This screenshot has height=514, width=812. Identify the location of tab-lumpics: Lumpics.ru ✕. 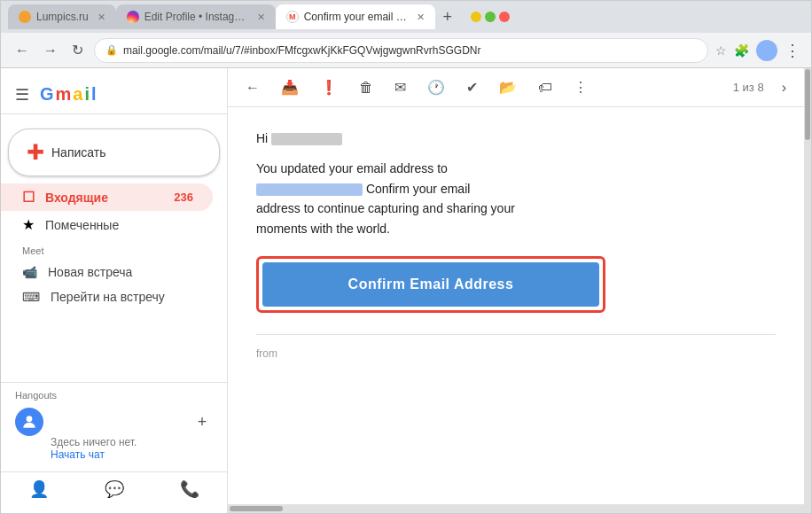
(62, 17).